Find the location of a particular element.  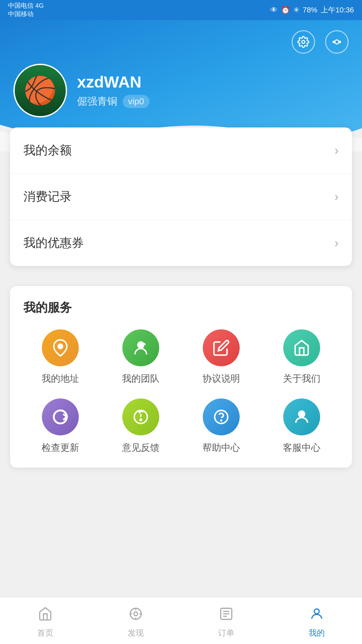

service-team: 我的团队 is located at coordinates (141, 357).